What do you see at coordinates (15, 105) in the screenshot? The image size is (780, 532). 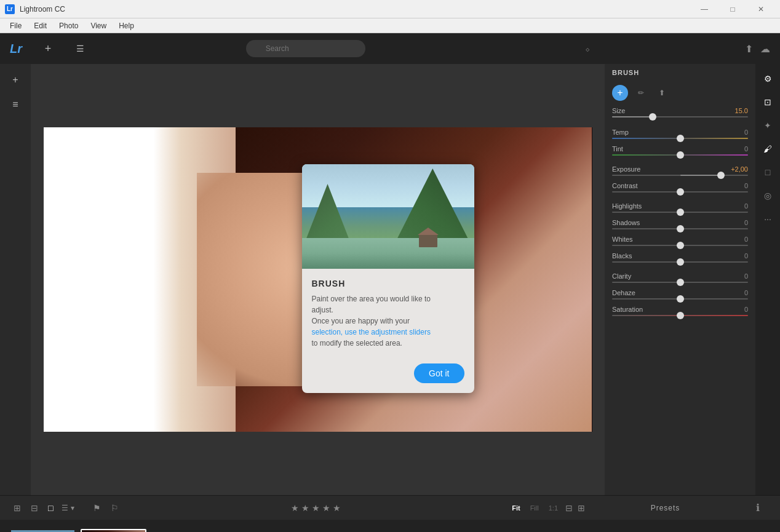 I see `sidebar-library-icon: ≡` at bounding box center [15, 105].